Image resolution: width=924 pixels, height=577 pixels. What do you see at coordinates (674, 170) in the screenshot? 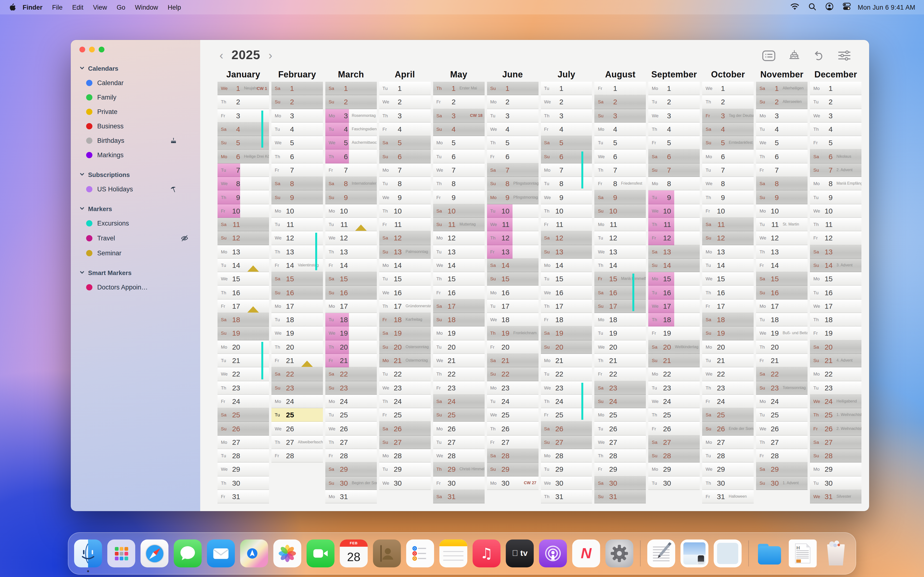
I see `day-cell-september-7: Su7` at bounding box center [674, 170].